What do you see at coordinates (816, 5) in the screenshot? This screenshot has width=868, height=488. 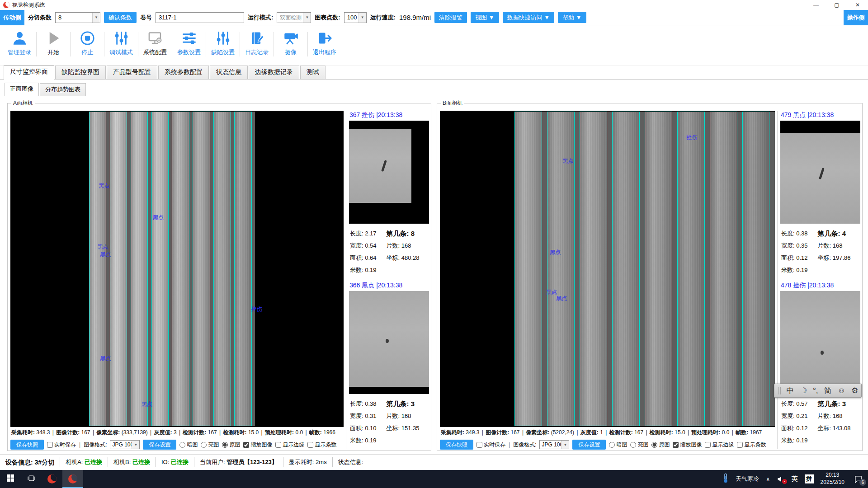 I see `minimize-button: —` at bounding box center [816, 5].